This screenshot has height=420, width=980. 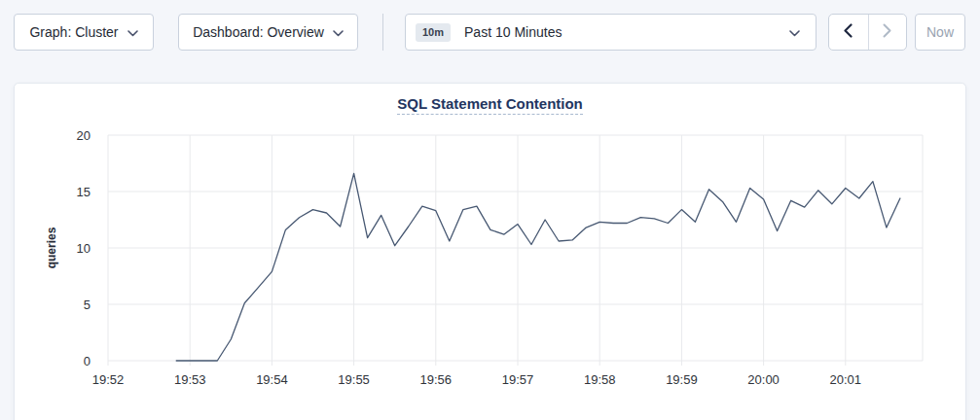 What do you see at coordinates (74, 32) in the screenshot?
I see `graph-dropdown-label: Graph: Cluster` at bounding box center [74, 32].